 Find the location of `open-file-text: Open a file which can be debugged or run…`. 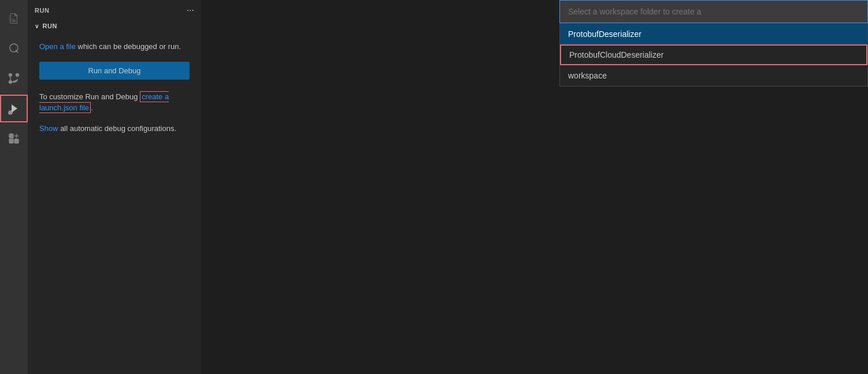

open-file-text: Open a file which can be debugged or run… is located at coordinates (114, 47).